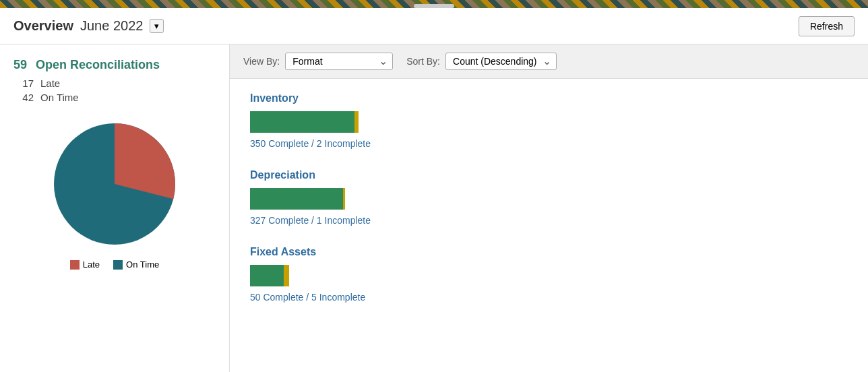  I want to click on fixed-assets-bar, so click(549, 276).